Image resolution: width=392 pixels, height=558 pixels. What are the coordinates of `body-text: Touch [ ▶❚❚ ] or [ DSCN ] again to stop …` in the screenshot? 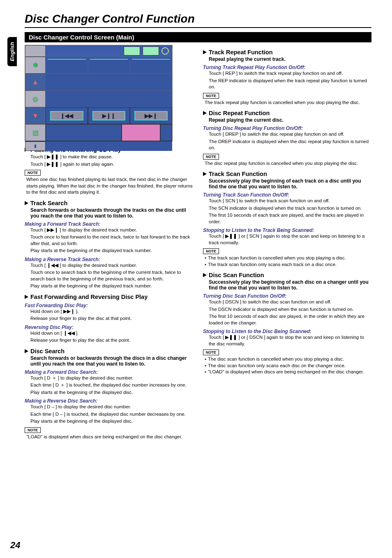 It's located at (290, 340).